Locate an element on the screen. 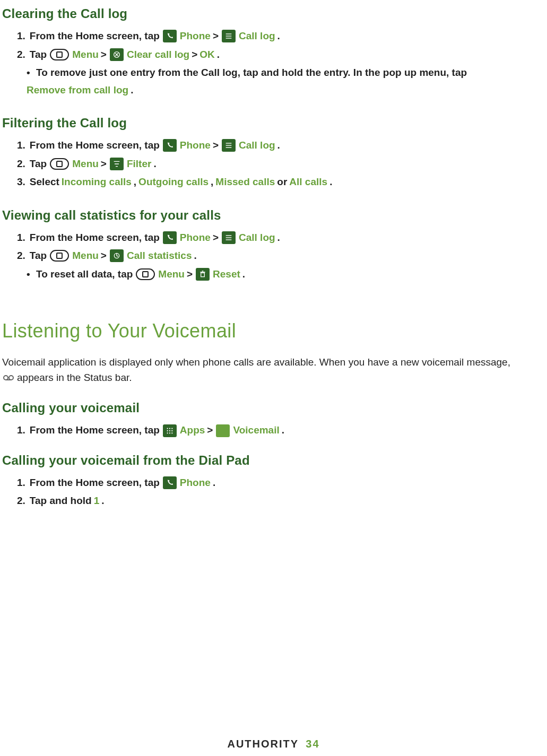 The image size is (547, 756). section-title-voicemail: Listening to Your Voicemail is located at coordinates (274, 331).